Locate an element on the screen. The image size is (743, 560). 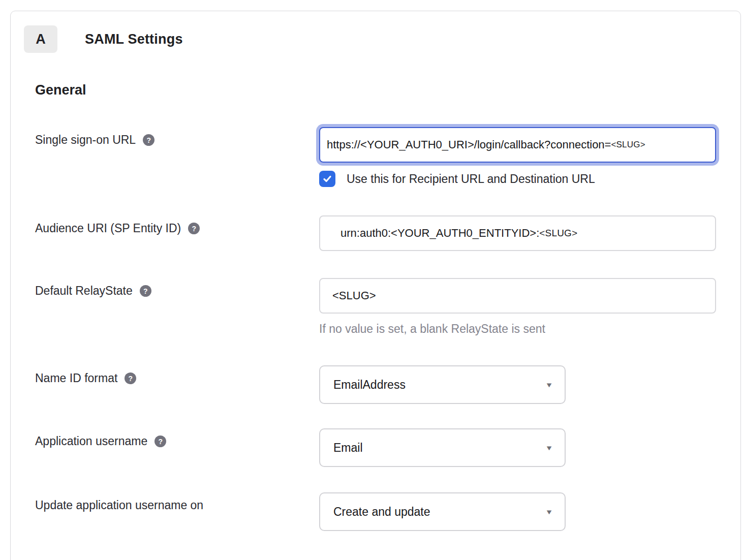
update-application-username-on-select: Create and update ▼ is located at coordinates (442, 512).